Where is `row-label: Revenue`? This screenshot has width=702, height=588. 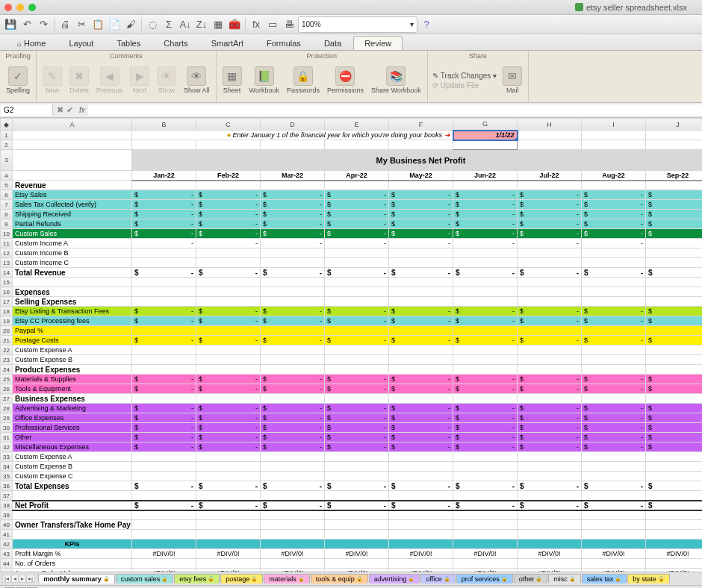
row-label: Revenue is located at coordinates (72, 185).